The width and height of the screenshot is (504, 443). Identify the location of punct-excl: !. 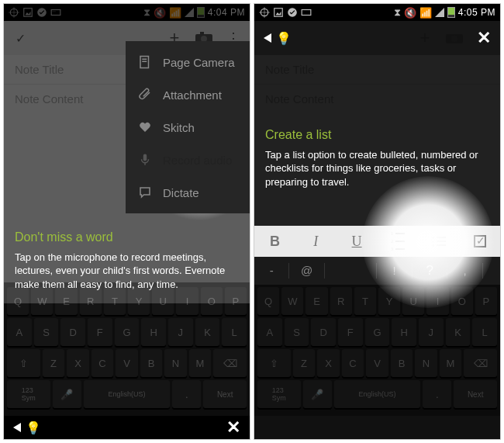
(394, 271).